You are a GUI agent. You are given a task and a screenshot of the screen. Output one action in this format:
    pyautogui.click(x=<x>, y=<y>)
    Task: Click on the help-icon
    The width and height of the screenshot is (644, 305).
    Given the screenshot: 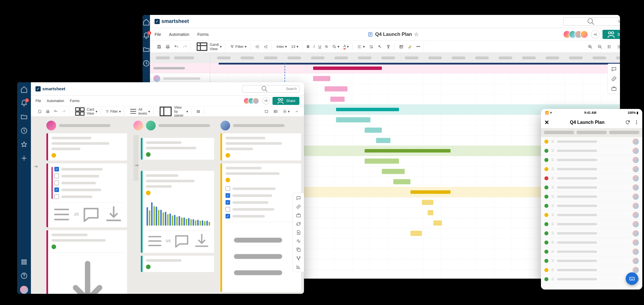 What is the action you would take?
    pyautogui.click(x=24, y=276)
    